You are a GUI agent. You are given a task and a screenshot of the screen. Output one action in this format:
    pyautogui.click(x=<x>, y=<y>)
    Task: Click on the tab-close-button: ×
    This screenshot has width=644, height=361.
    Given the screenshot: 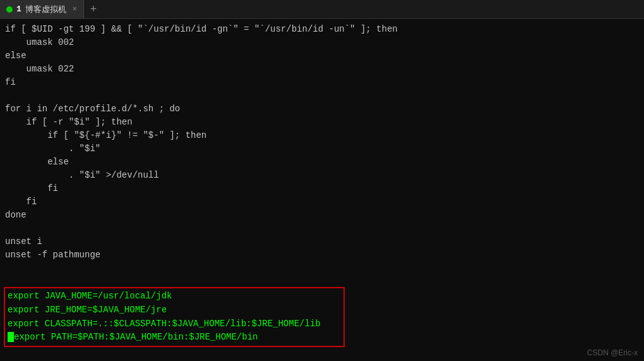 What is the action you would take?
    pyautogui.click(x=75, y=9)
    